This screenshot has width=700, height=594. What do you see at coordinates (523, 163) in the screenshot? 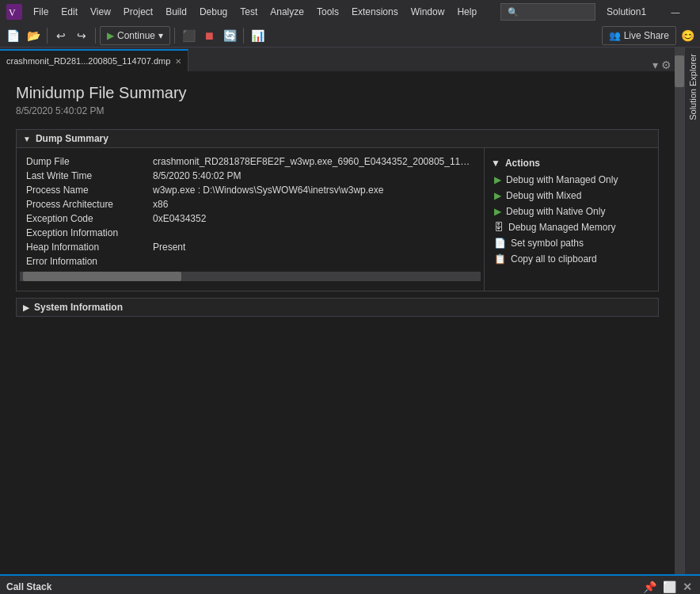
I see `actions-label: Actions` at bounding box center [523, 163].